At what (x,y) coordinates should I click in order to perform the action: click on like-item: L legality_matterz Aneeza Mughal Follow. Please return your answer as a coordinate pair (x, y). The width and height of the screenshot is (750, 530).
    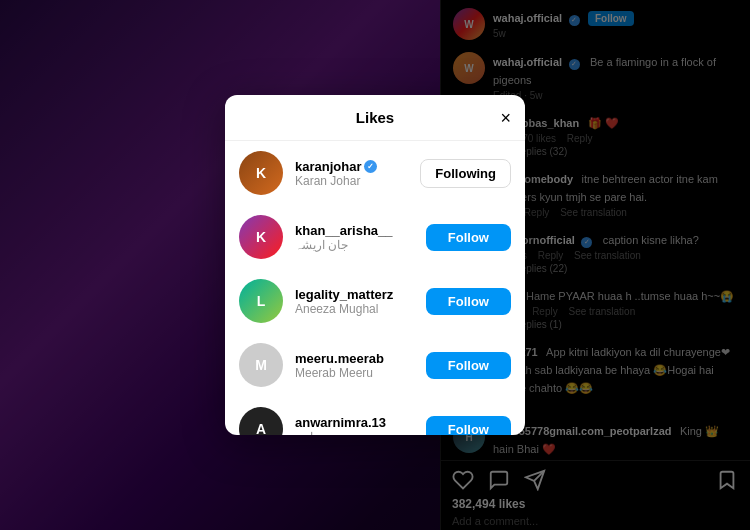
    Looking at the image, I should click on (375, 301).